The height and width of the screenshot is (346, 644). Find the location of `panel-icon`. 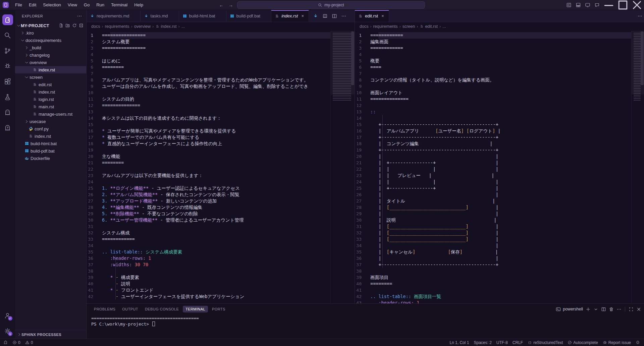

panel-icon is located at coordinates (578, 5).